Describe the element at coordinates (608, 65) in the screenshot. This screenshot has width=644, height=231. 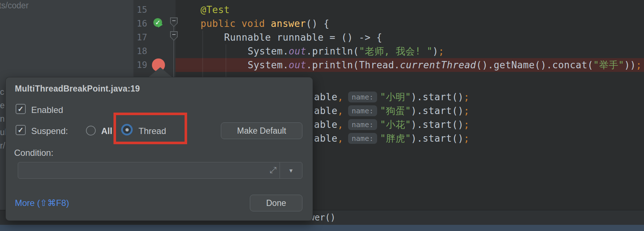
I see `code-token: "举手"` at that location.